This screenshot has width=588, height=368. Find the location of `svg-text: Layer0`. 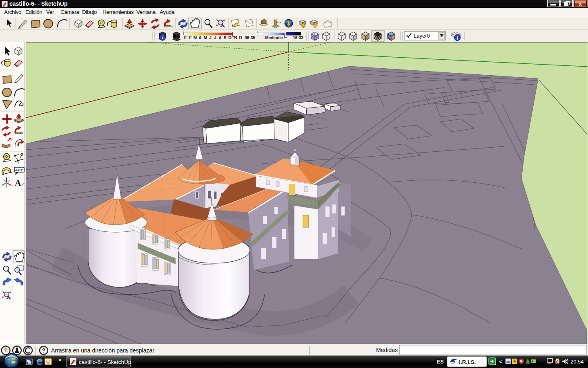

svg-text: Layer0 is located at coordinates (422, 36).